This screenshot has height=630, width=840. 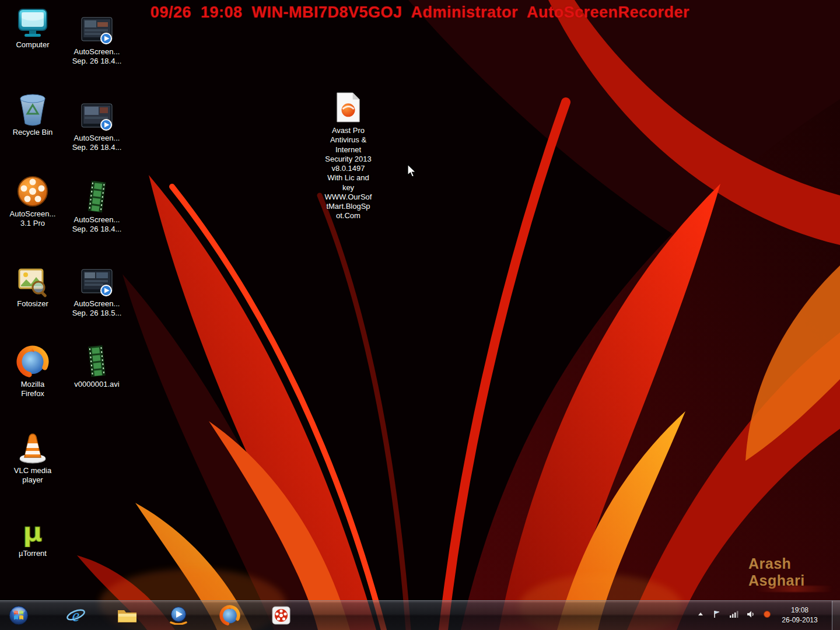 What do you see at coordinates (19, 615) in the screenshot?
I see `start-button` at bounding box center [19, 615].